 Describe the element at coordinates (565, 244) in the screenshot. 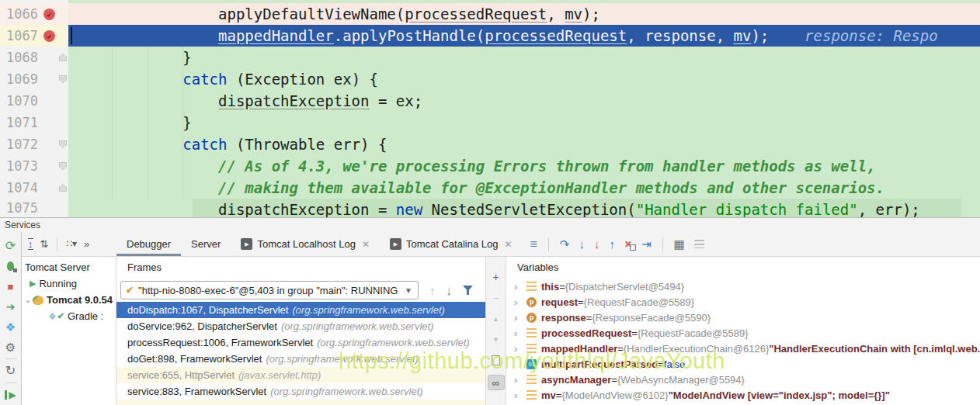

I see `step-over-icon: ↷` at that location.